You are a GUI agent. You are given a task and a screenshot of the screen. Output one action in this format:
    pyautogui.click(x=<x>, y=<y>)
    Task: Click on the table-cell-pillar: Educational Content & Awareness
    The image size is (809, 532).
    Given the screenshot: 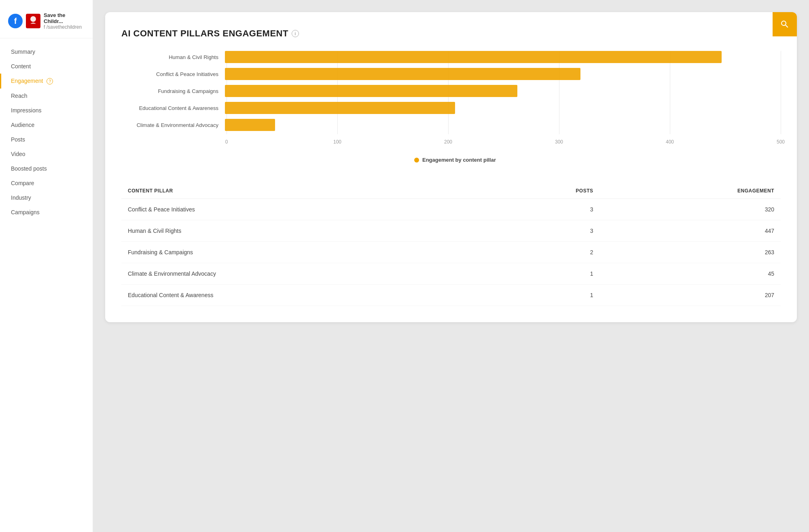 What is the action you would take?
    pyautogui.click(x=305, y=295)
    